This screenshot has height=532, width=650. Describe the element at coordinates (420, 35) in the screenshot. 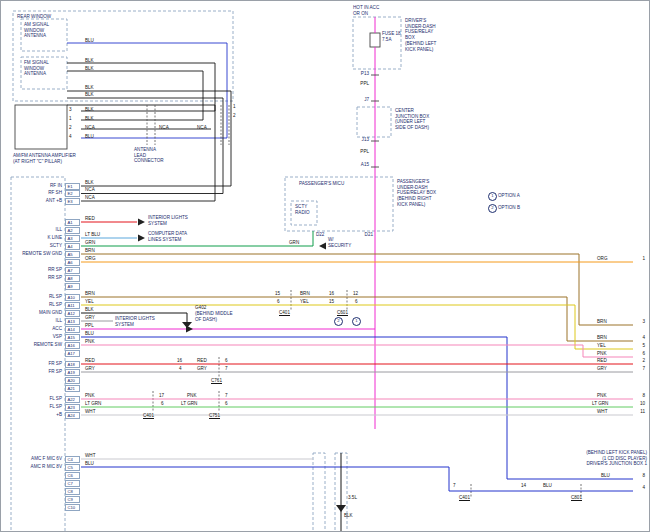

I see `driver-fusebox-label: DRIVER'S UNDER-DASH FUSE/RELAY BOX (BEHI…` at that location.